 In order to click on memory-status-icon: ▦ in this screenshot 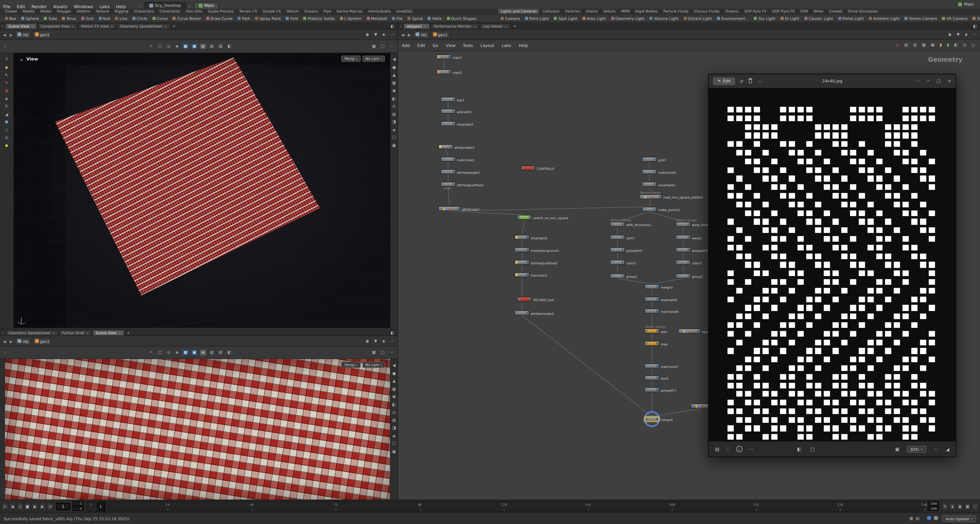, I will do `click(912, 518)`.